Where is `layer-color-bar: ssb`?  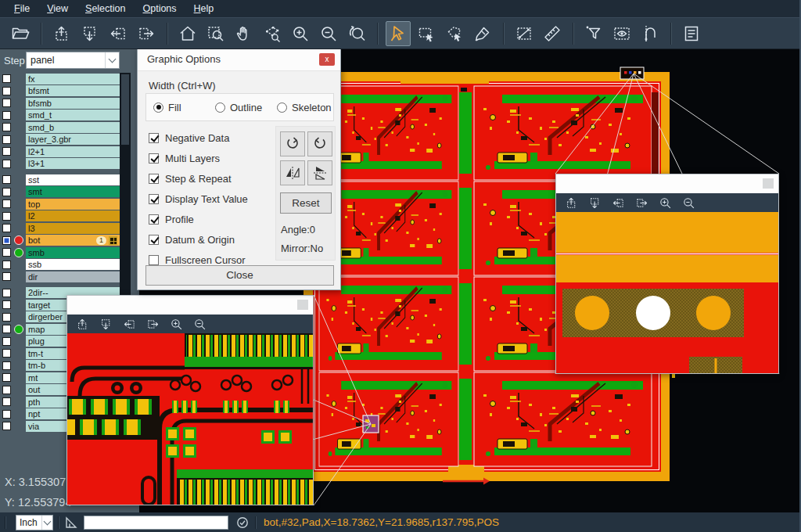 layer-color-bar: ssb is located at coordinates (73, 264).